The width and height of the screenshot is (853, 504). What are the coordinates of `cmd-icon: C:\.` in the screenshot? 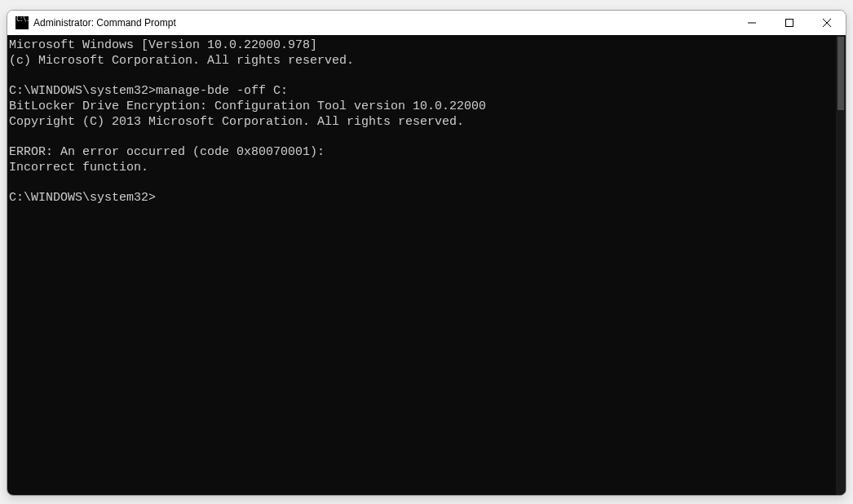 It's located at (22, 23).